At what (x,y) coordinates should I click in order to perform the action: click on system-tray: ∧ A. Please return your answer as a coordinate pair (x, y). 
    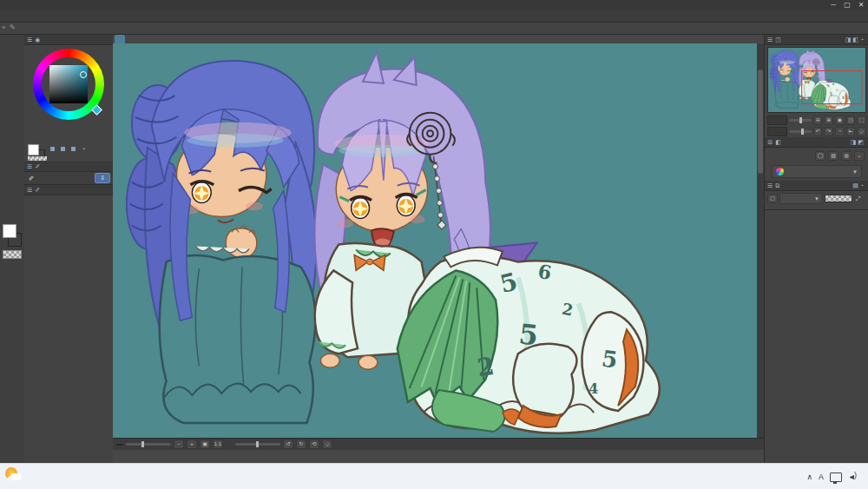
    Looking at the image, I should click on (835, 477).